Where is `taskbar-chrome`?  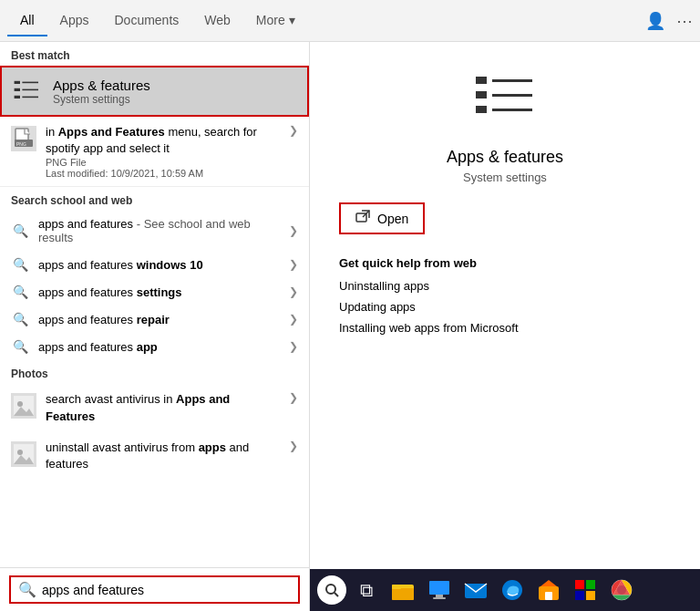 taskbar-chrome is located at coordinates (622, 590).